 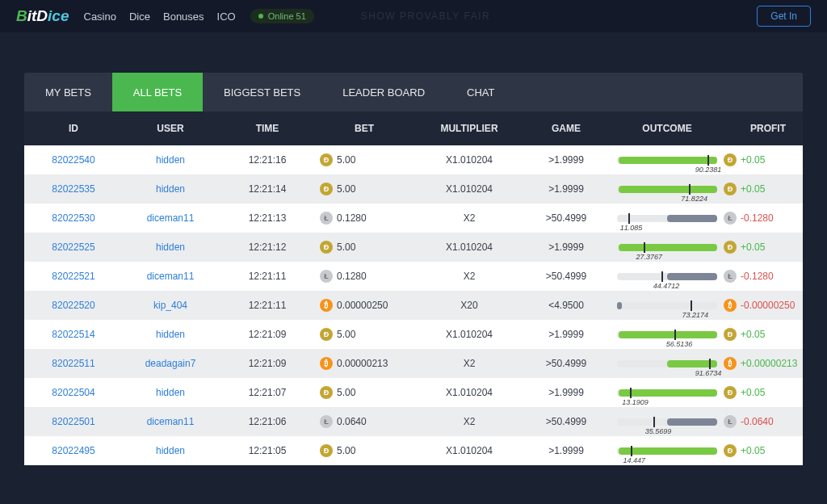 What do you see at coordinates (73, 189) in the screenshot?
I see `bet-id-link: 82022535` at bounding box center [73, 189].